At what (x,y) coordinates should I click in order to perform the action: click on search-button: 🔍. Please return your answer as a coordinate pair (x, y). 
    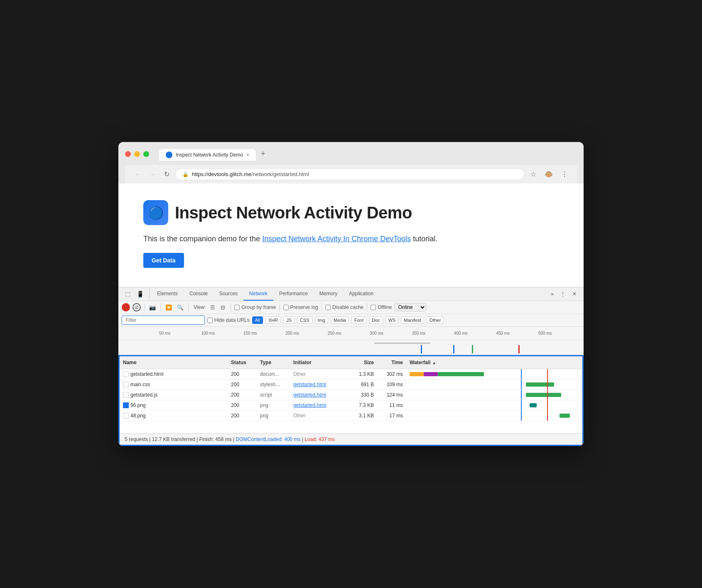
    Looking at the image, I should click on (180, 307).